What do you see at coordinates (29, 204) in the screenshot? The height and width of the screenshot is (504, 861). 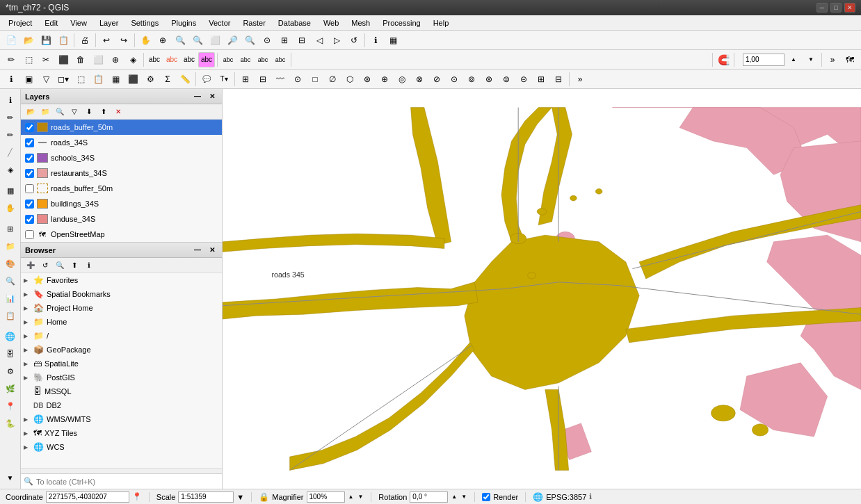 I see `layer-checkbox-buildings` at bounding box center [29, 204].